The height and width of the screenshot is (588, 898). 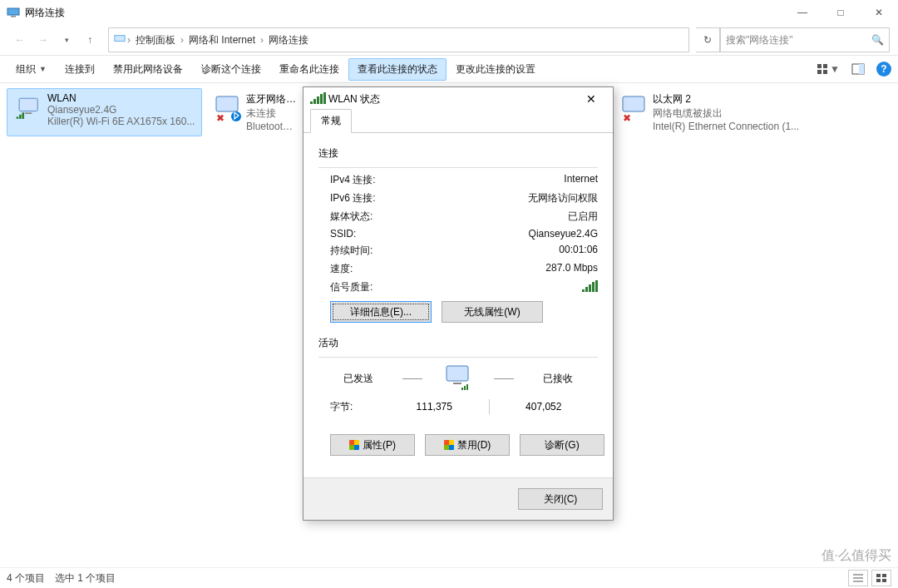 I want to click on ethernet-adapter-icon: ✖, so click(x=634, y=109).